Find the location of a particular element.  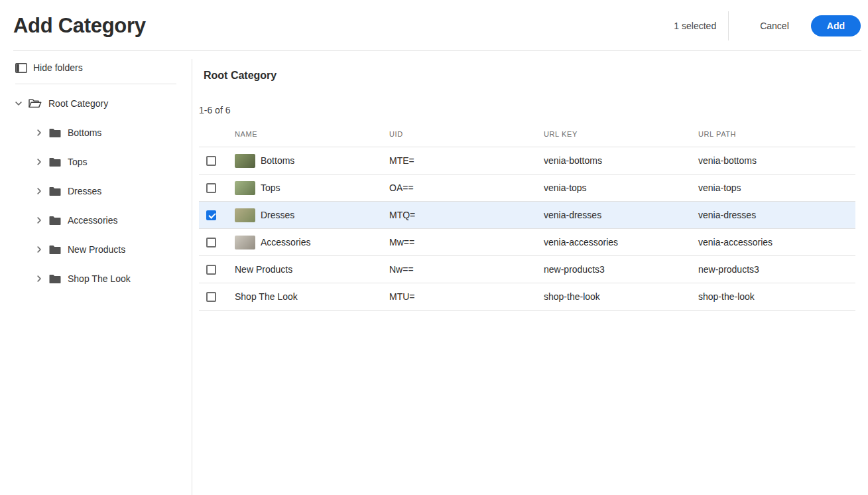

header-actions: 1 selected Cancel Add is located at coordinates (767, 26).